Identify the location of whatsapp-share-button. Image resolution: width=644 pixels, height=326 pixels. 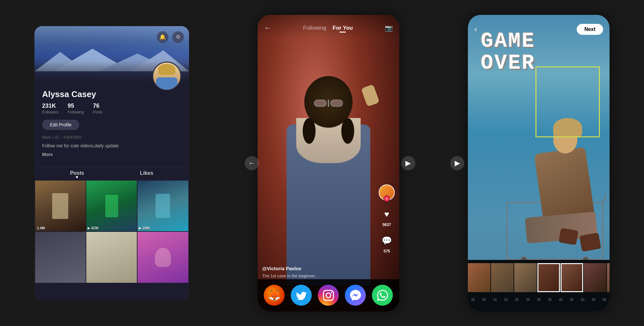
(383, 295).